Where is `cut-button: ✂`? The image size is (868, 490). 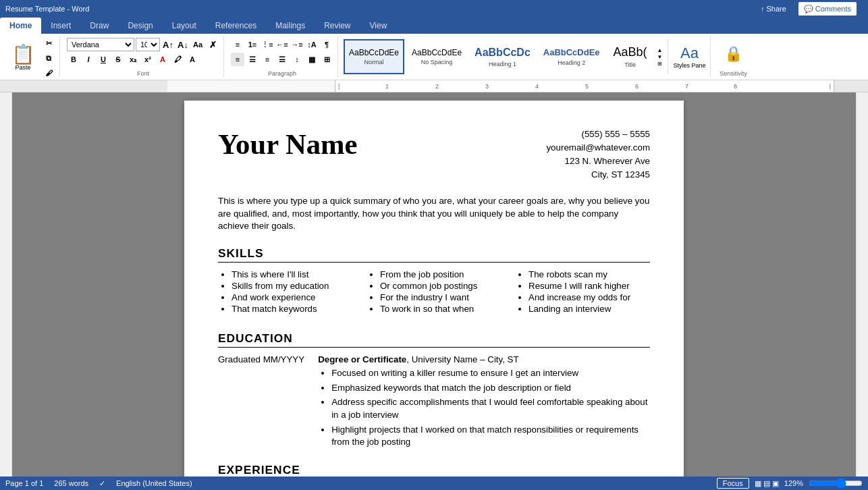 cut-button: ✂ is located at coordinates (49, 43).